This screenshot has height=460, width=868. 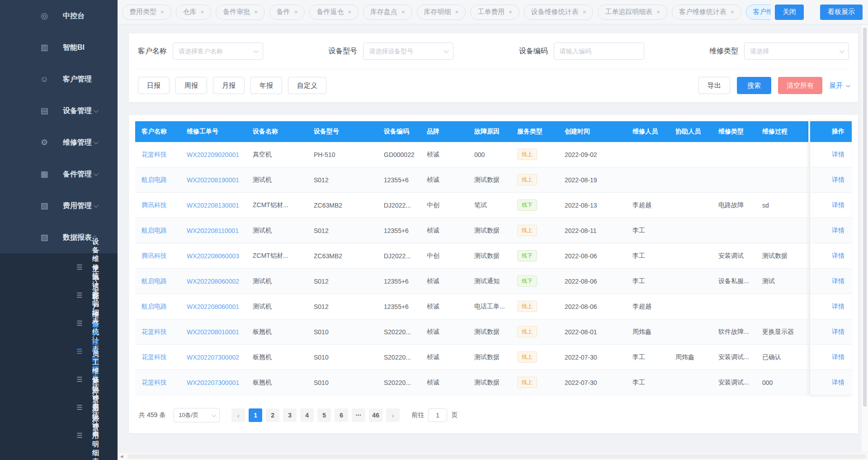 I want to click on sidebar-item: ☰ 差旅费用明细表, so click(x=59, y=436).